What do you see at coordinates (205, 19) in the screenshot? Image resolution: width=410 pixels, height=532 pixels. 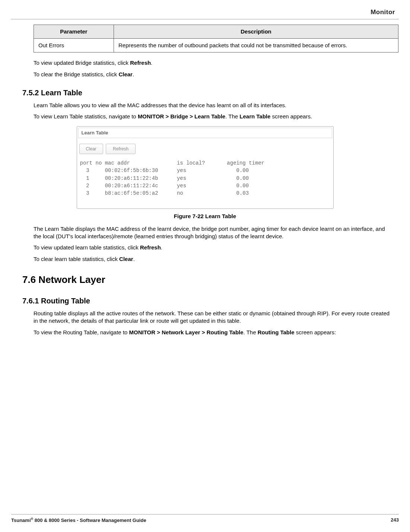 I see `header-rule` at bounding box center [205, 19].